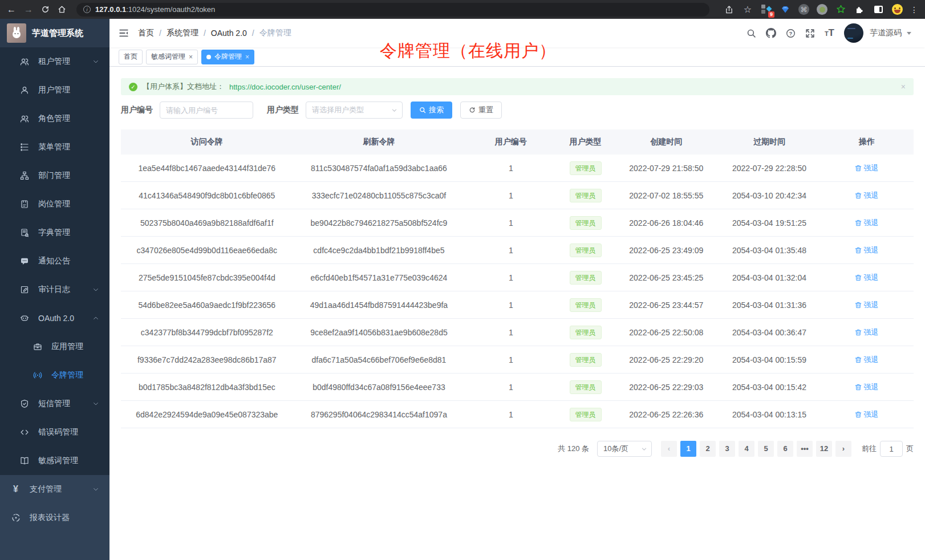  What do you see at coordinates (517, 360) in the screenshot?
I see `table-row: f9336e7c7dd242a283ee98dc86b17a87dfa6c71a…` at bounding box center [517, 360].